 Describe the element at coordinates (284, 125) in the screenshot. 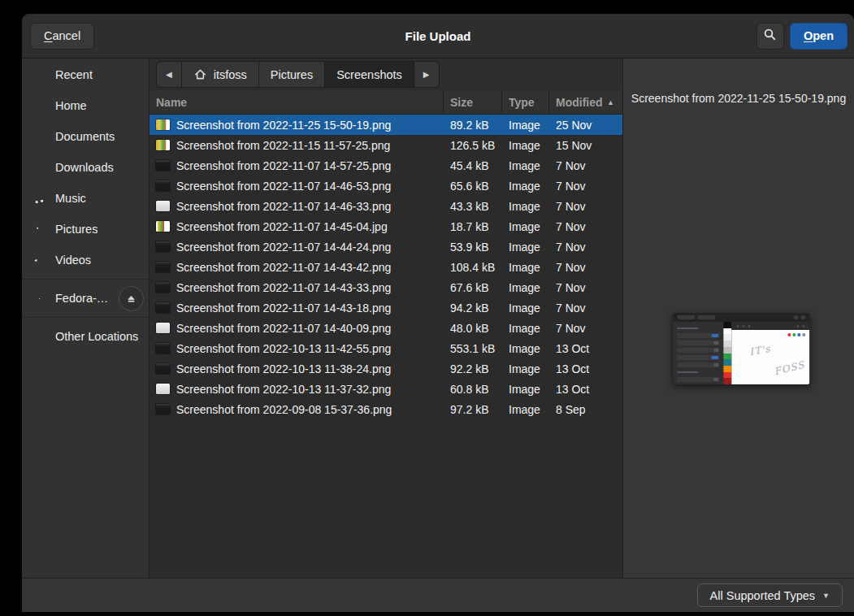

I see `file-name: Screenshot from 2022-11-25 15-50-19.png` at that location.